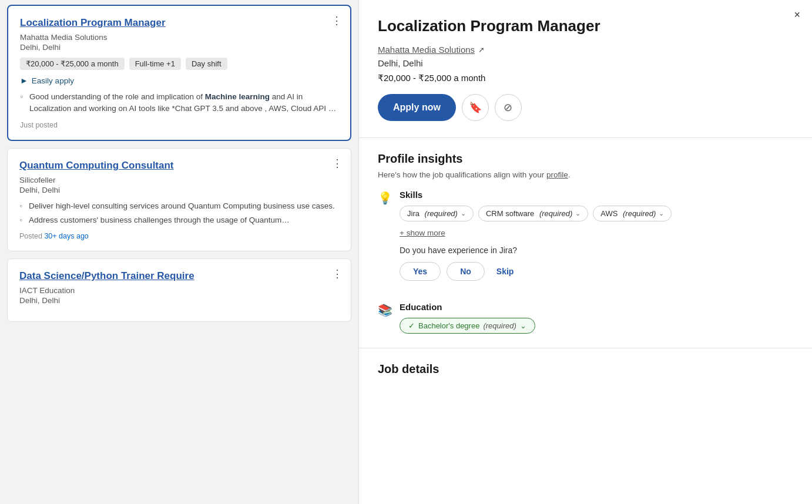 This screenshot has height=504, width=812. I want to click on job-details-title: Job details, so click(585, 369).